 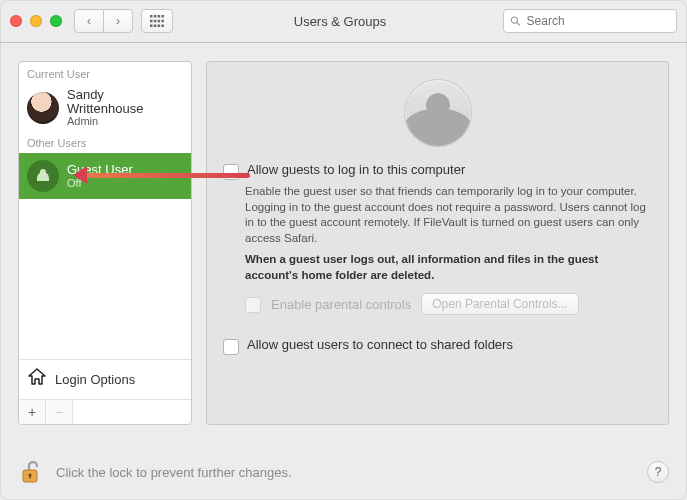 What do you see at coordinates (590, 21) in the screenshot?
I see `search-input` at bounding box center [590, 21].